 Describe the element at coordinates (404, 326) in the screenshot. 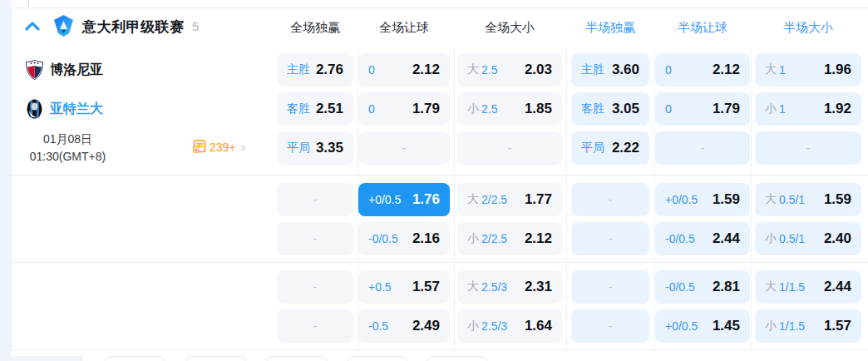

I see `odds-cell-full-handicap: -0.52.49` at that location.